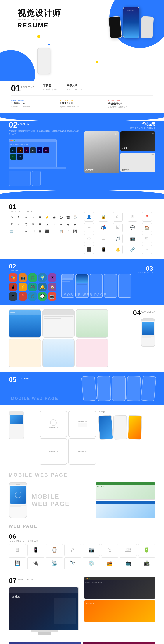  What do you see at coordinates (82, 102) in the screenshot?
I see `timeline: 2010.03-2012.06 千·视觉设计师 负责品牌设计及相关工作 2012…` at bounding box center [82, 102].